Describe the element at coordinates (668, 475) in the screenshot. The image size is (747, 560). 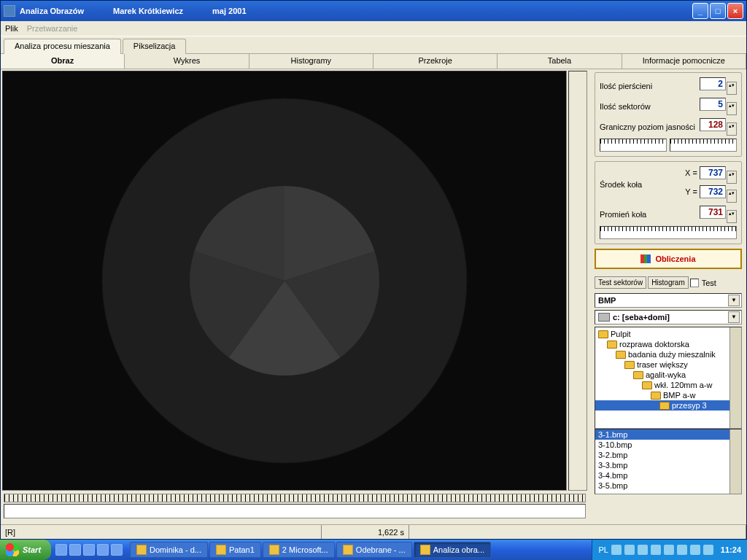
I see `file-item: 3-4.bmp` at that location.